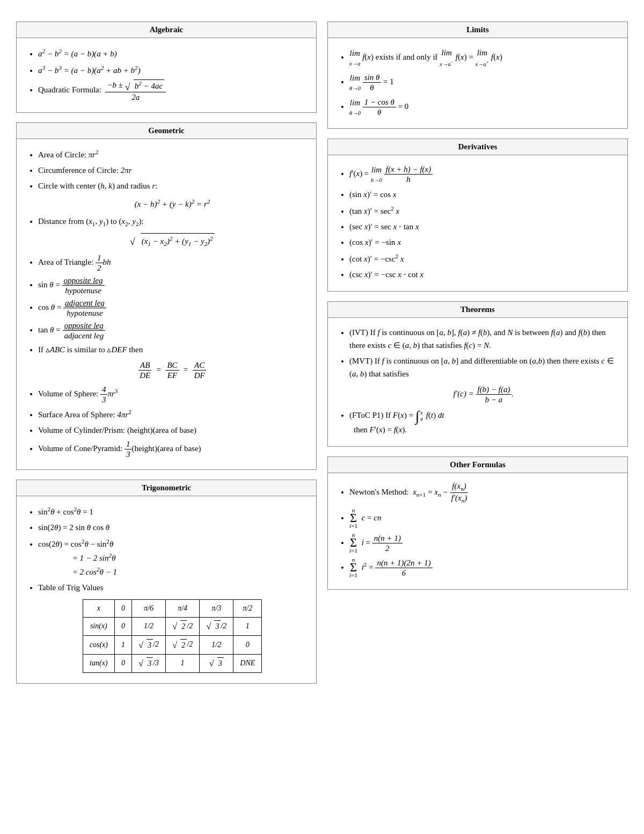 The height and width of the screenshot is (834, 644). What do you see at coordinates (484, 194) in the screenshot?
I see `deriv-item-2: (sin x)′ = cos x` at bounding box center [484, 194].